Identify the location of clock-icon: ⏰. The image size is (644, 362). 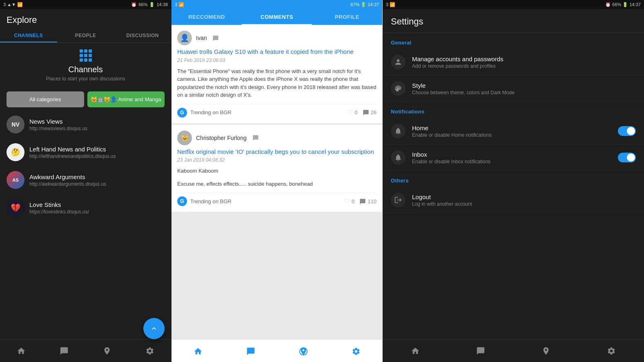
(134, 5).